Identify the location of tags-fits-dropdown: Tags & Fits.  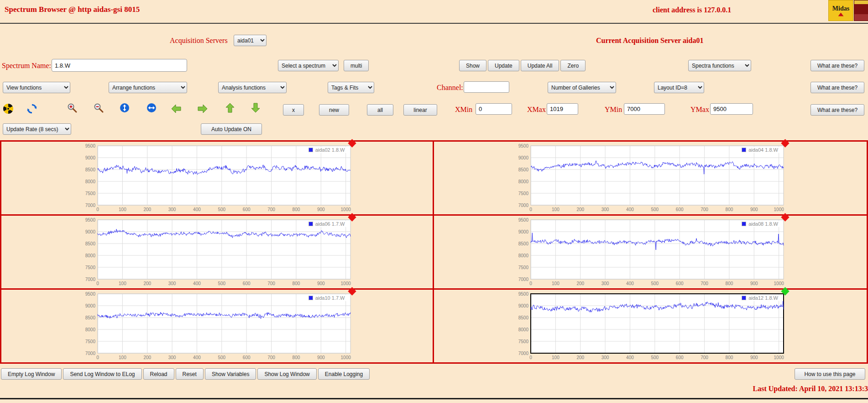
(351, 88).